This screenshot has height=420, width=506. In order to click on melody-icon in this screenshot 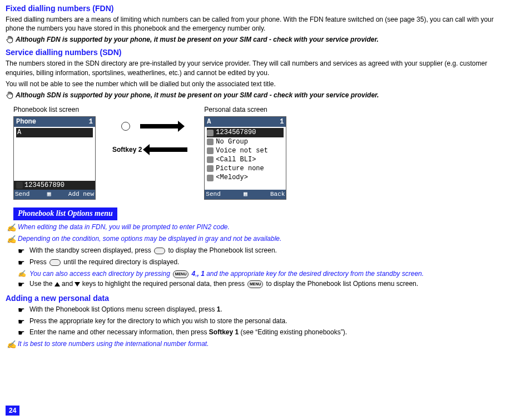, I will do `click(210, 178)`.